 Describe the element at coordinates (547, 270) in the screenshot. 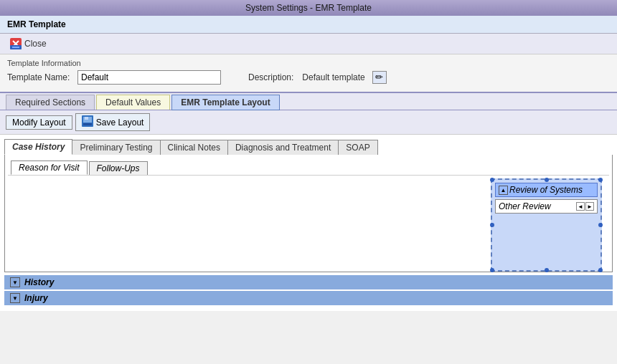

I see `anchor-dot-bm` at that location.